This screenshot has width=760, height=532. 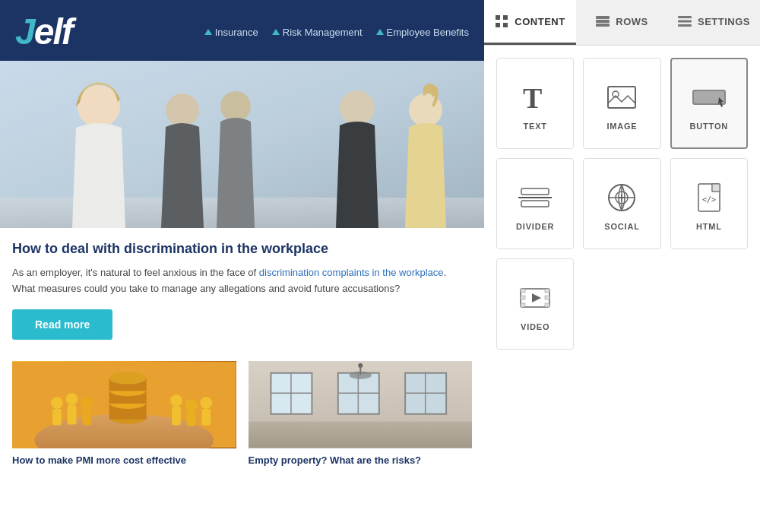 I want to click on image-icon, so click(x=622, y=97).